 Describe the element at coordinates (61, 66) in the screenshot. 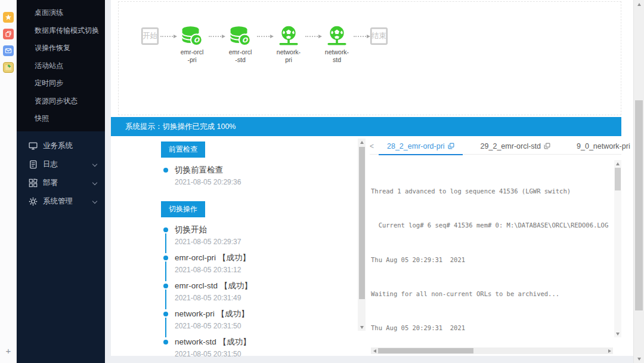

I see `sidebar-submenu: 桌面演练 数据库传输模式切换 误操作恢复 活动站点 定时同步 资源同步状态` at that location.